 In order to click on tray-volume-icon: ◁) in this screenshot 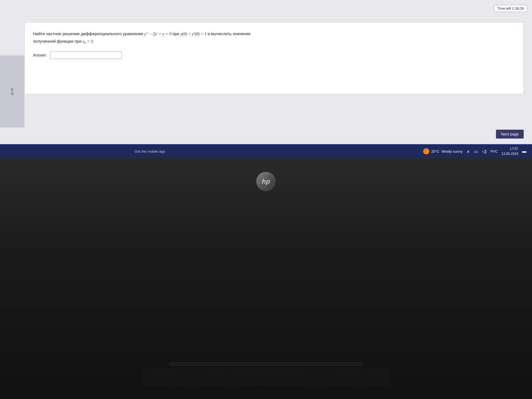, I will do `click(484, 151)`.